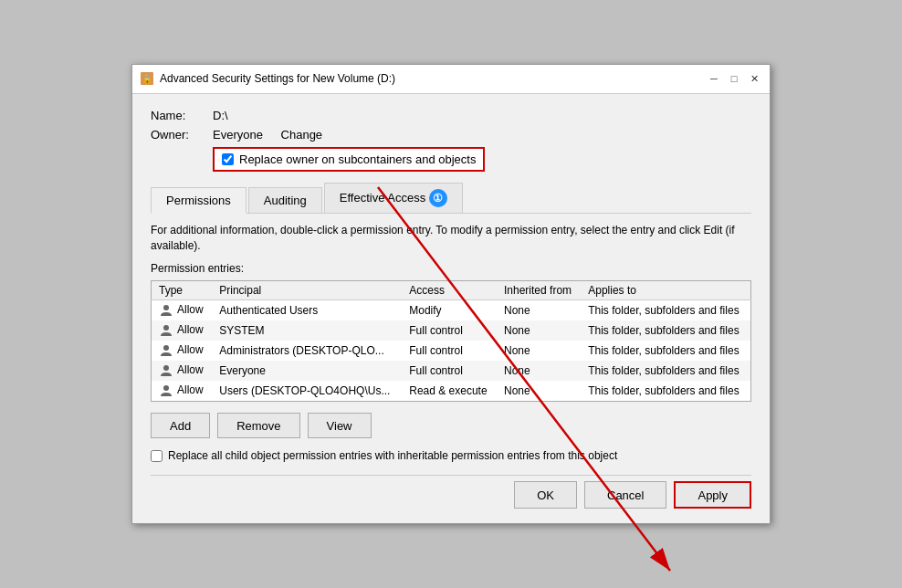 This screenshot has height=588, width=902. I want to click on table-row: AllowAdministrators (DESKTOP-QLO...Full …, so click(451, 351).